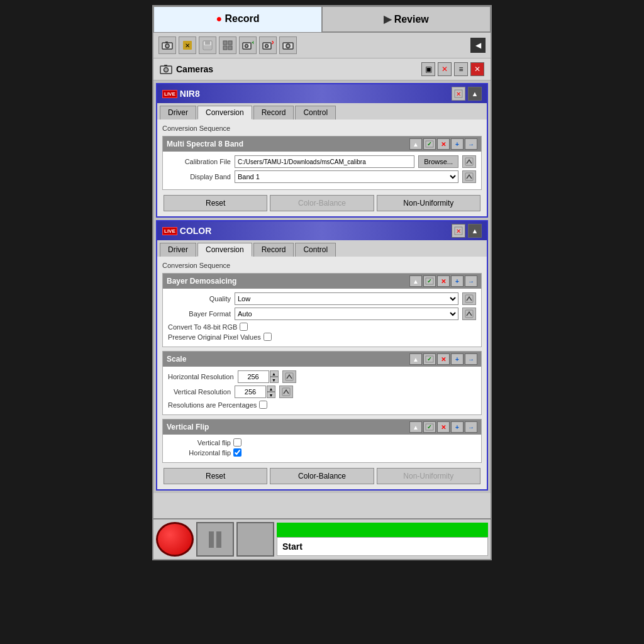 Image resolution: width=644 pixels, height=644 pixels. What do you see at coordinates (271, 389) in the screenshot?
I see `scale-vres-up: ▲` at bounding box center [271, 389].